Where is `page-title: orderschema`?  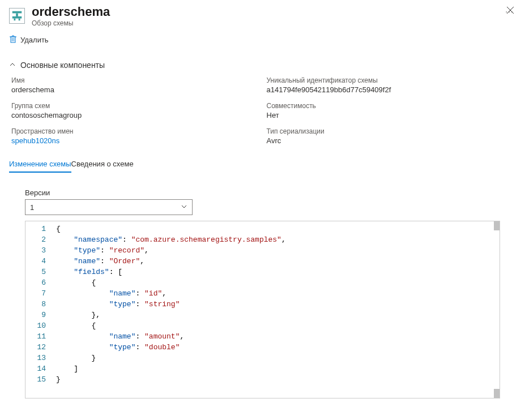 page-title: orderschema is located at coordinates (264, 12).